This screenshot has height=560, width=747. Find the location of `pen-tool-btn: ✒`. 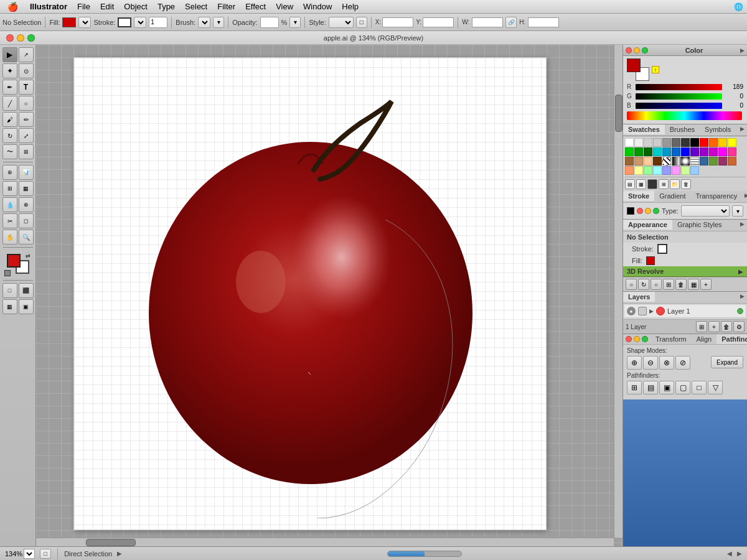

pen-tool-btn: ✒ is located at coordinates (10, 87).